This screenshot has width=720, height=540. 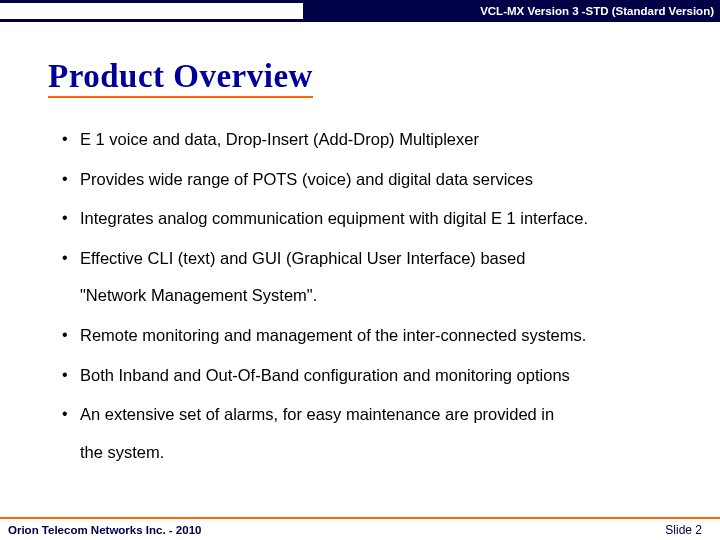 I want to click on list-item: E 1 voice and data, Drop-Insert (Add-Dro…, so click(x=368, y=140).